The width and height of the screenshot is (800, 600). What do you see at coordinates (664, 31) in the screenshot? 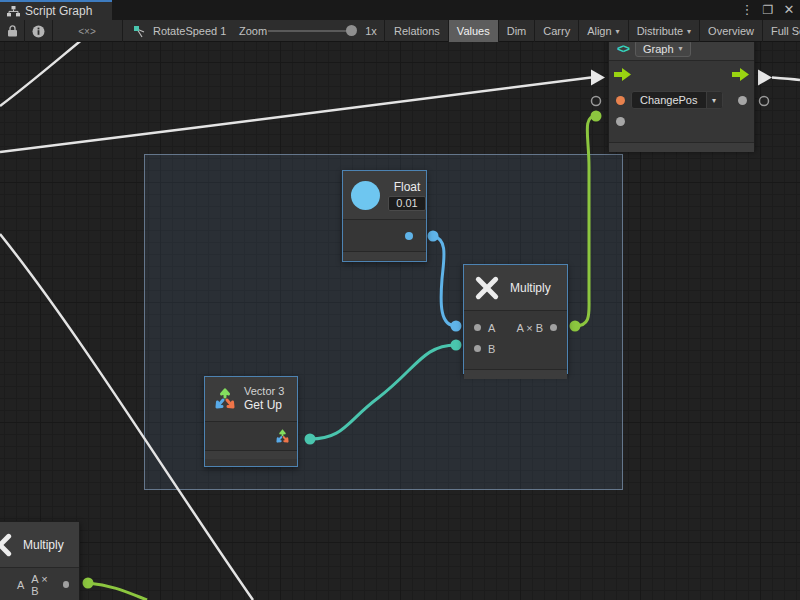
I see `distribute-dropdown: Distribute ▾` at bounding box center [664, 31].